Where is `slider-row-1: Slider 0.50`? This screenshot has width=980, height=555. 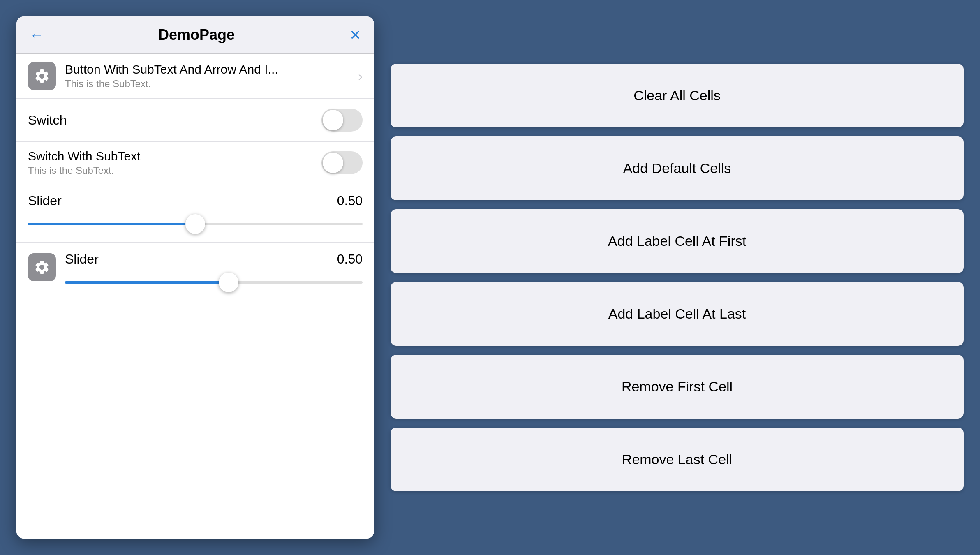
slider-row-1: Slider 0.50 is located at coordinates (195, 213).